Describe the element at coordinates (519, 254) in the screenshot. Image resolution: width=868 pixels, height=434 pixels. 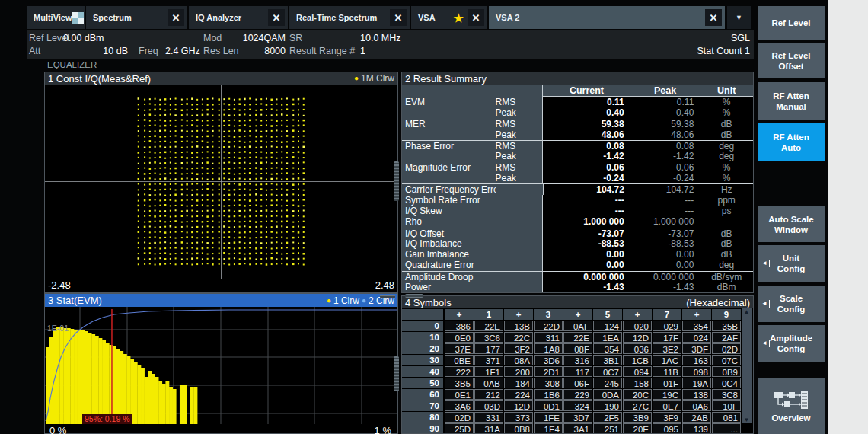
I see `result-cell-sub` at that location.